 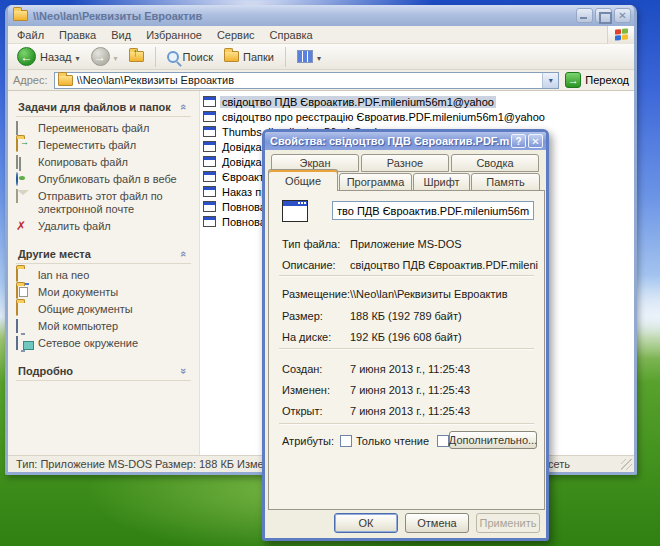 I want to click on address-folder-icon, so click(x=66, y=80).